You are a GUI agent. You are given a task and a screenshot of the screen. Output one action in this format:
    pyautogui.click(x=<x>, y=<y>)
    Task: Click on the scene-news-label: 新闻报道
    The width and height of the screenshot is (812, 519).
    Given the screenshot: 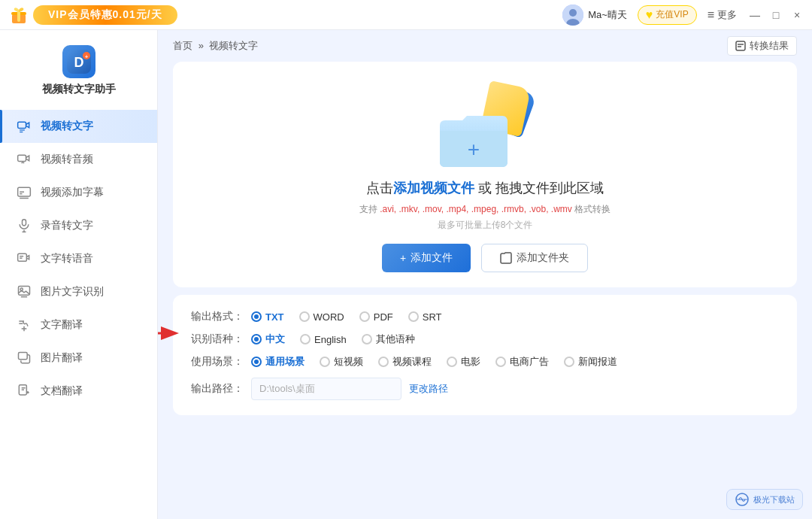 What is the action you would take?
    pyautogui.click(x=598, y=362)
    